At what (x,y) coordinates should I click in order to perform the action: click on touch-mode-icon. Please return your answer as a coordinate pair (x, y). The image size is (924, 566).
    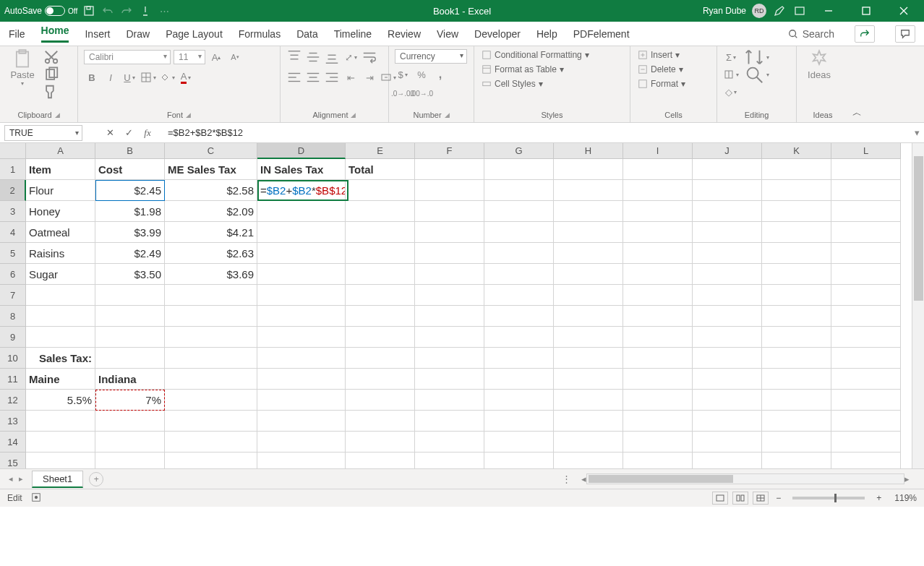
    Looking at the image, I should click on (145, 11).